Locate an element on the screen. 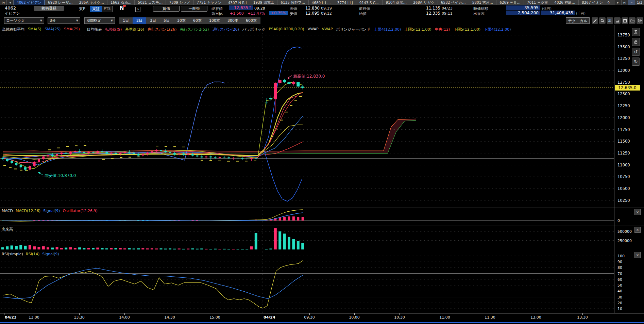  stock-tab: 4062 イビデン is located at coordinates (29, 3).